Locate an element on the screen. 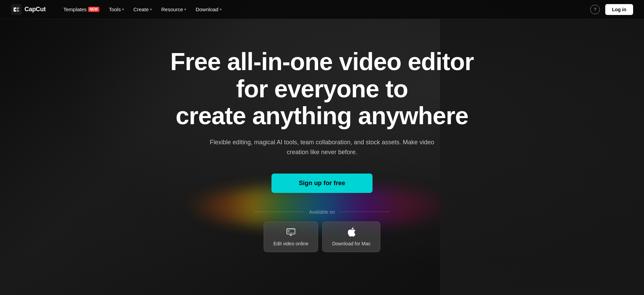  nav-item-download: Download ▾ is located at coordinates (209, 10).